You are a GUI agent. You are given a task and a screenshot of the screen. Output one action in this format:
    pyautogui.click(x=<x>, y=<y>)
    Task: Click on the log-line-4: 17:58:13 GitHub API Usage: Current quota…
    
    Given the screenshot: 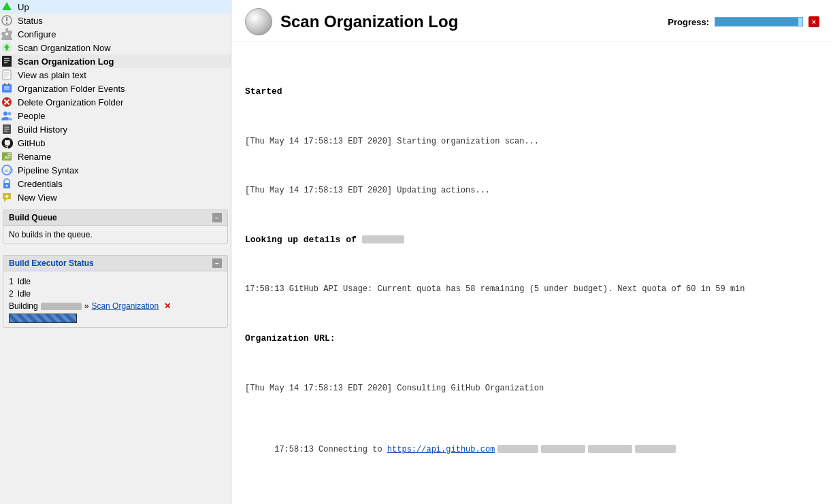 What is the action you would take?
    pyautogui.click(x=532, y=289)
    